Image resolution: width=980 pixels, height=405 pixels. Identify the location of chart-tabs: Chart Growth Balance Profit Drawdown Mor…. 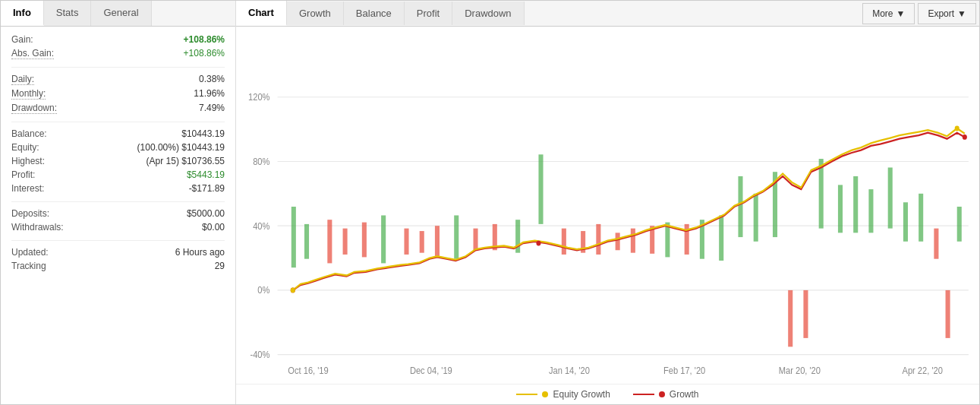
(607, 14).